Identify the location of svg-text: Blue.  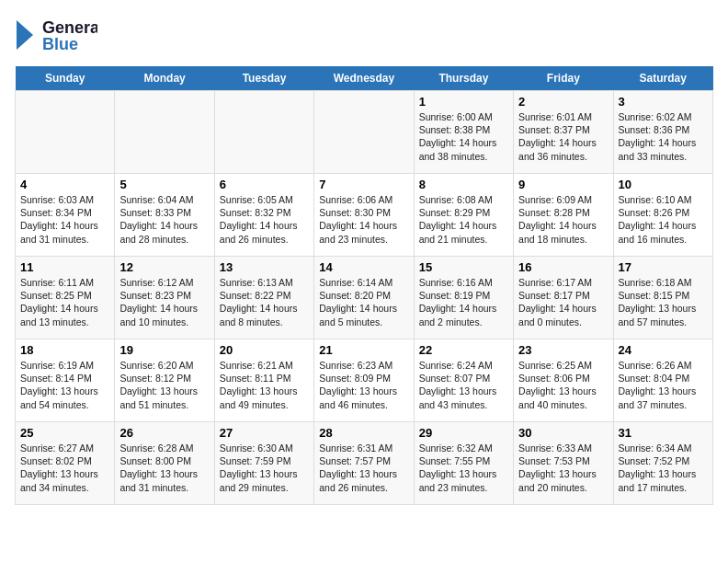
(61, 44).